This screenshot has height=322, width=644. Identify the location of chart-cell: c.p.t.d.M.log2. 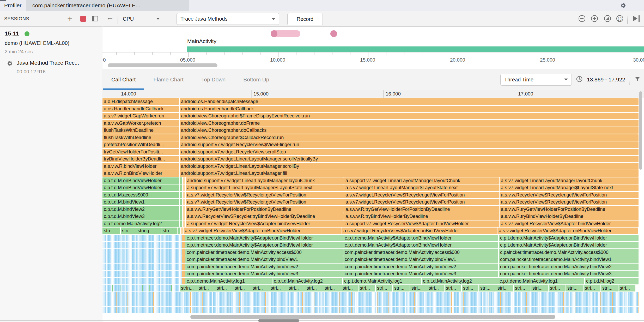
(612, 281).